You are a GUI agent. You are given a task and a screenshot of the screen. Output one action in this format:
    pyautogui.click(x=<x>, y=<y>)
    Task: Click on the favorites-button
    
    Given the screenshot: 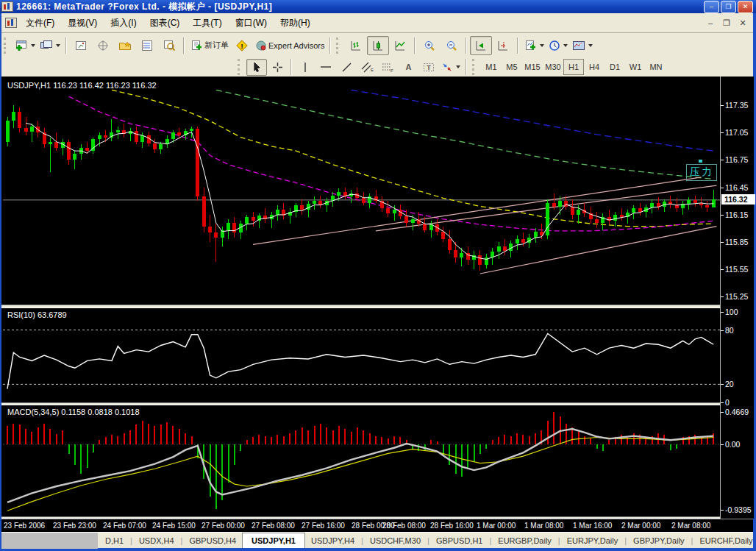 What is the action you would take?
    pyautogui.click(x=125, y=46)
    